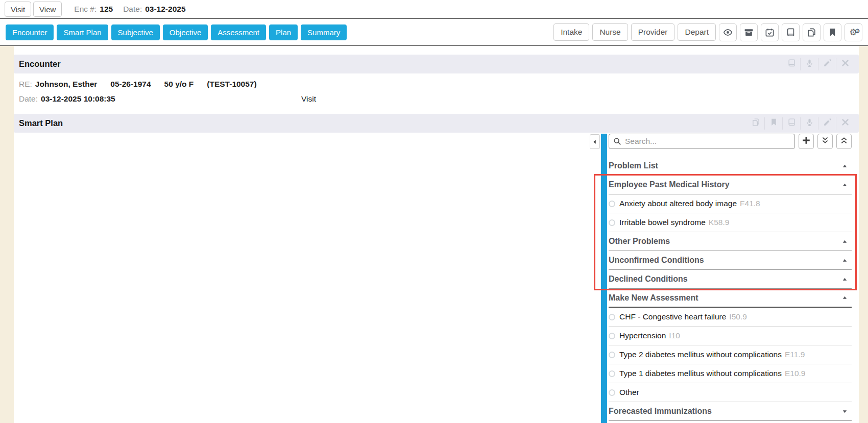 The width and height of the screenshot is (868, 423). What do you see at coordinates (730, 242) in the screenshot?
I see `section-header-other-problems: Other Problems` at bounding box center [730, 242].